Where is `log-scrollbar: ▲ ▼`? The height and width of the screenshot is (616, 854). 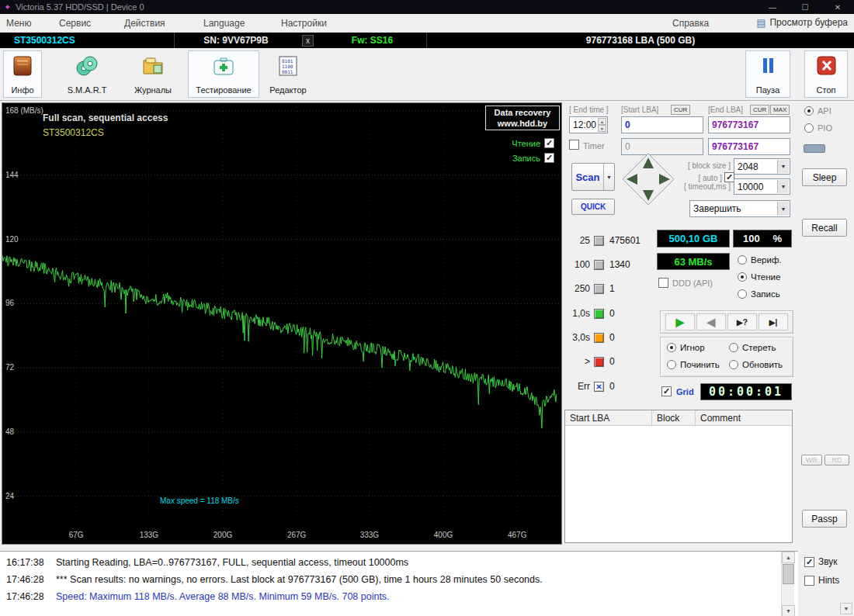
log-scrollbar: ▲ ▼ is located at coordinates (787, 583).